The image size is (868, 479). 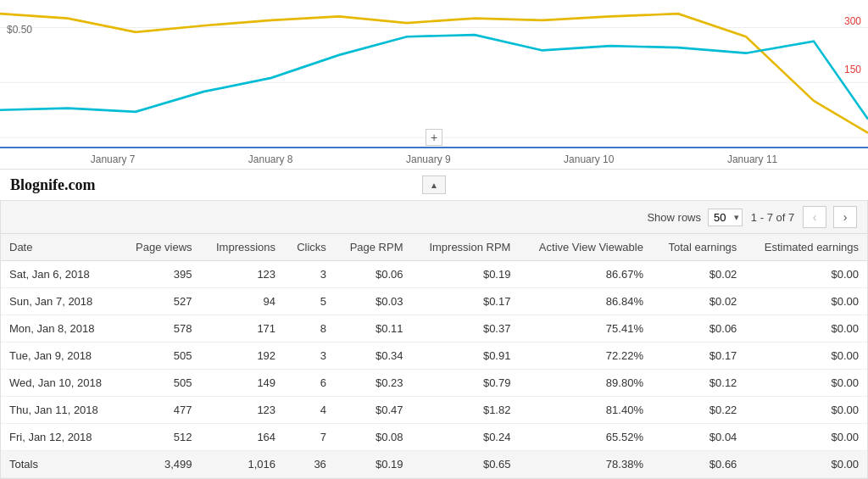 What do you see at coordinates (271, 159) in the screenshot?
I see `x-label-jan8: January 8` at bounding box center [271, 159].